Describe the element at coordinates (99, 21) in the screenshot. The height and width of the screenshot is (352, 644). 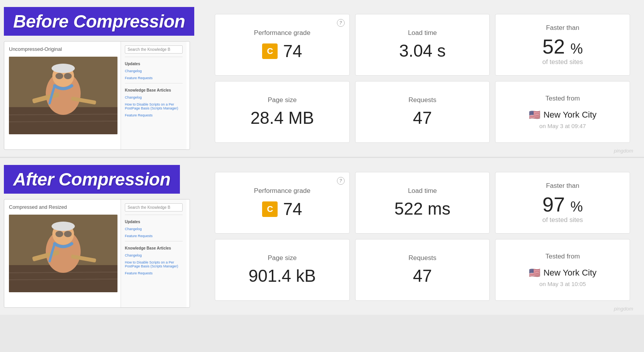
I see `before-title: Before Compression` at that location.